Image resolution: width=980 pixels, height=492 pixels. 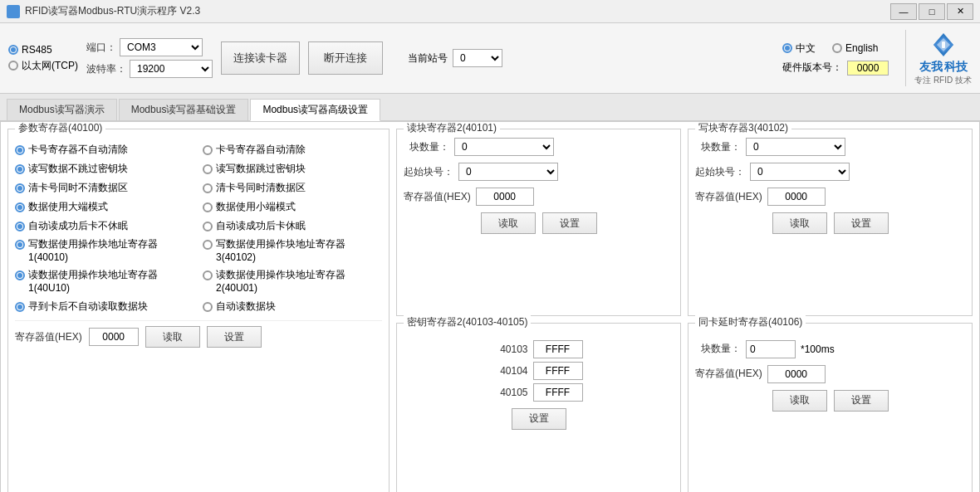 I want to click on opt-11: 写数据使用操作块地址寄存器1(40010), so click(x=105, y=251).